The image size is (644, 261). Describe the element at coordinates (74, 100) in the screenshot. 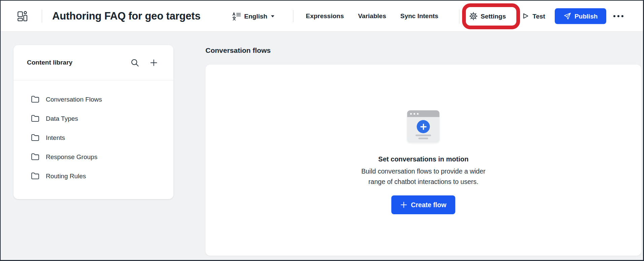

I see `library-item-label: Conversation Flows` at that location.